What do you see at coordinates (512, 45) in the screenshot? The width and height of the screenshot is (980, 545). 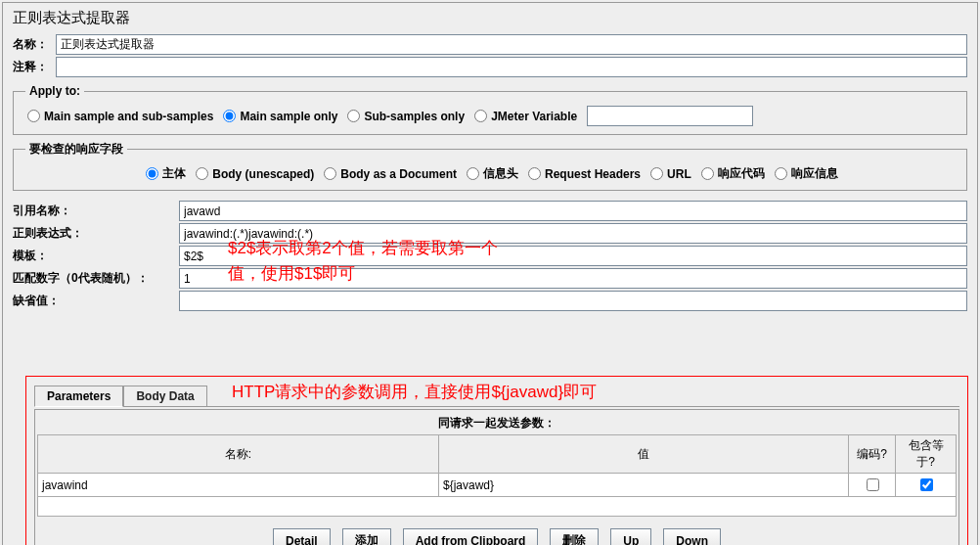 I see `name-input` at bounding box center [512, 45].